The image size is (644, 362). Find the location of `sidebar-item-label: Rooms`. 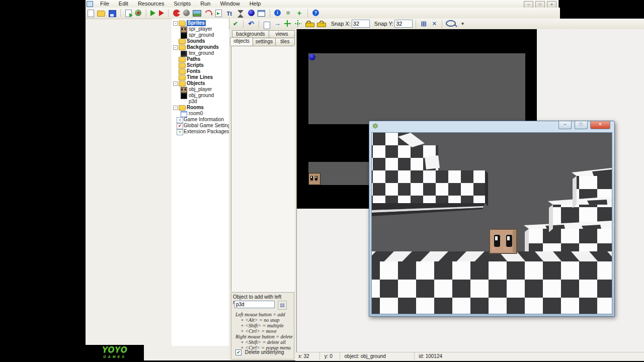

sidebar-item-label: Rooms is located at coordinates (195, 108).